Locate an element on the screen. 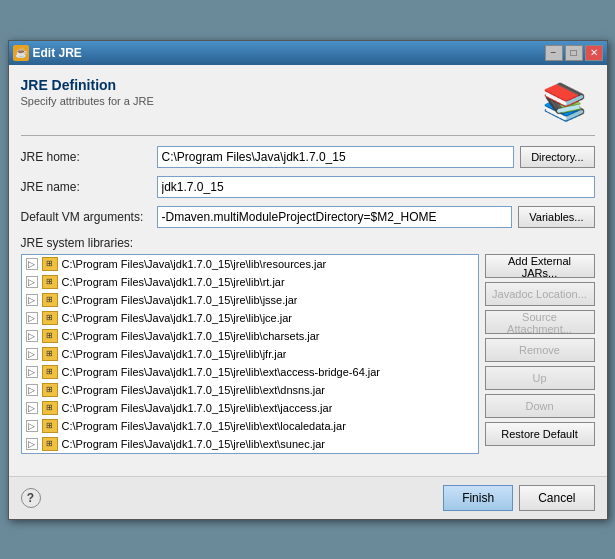 The height and width of the screenshot is (559, 615). vm-args-label: Default VM arguments: is located at coordinates (86, 217).